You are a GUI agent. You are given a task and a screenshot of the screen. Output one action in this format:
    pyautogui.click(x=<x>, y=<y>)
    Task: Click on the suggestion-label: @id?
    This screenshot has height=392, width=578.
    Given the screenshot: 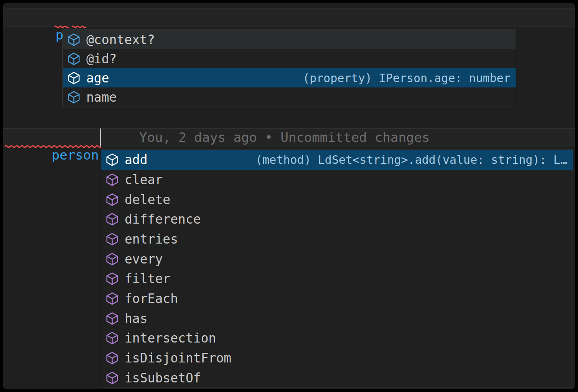 What is the action you would take?
    pyautogui.click(x=101, y=59)
    